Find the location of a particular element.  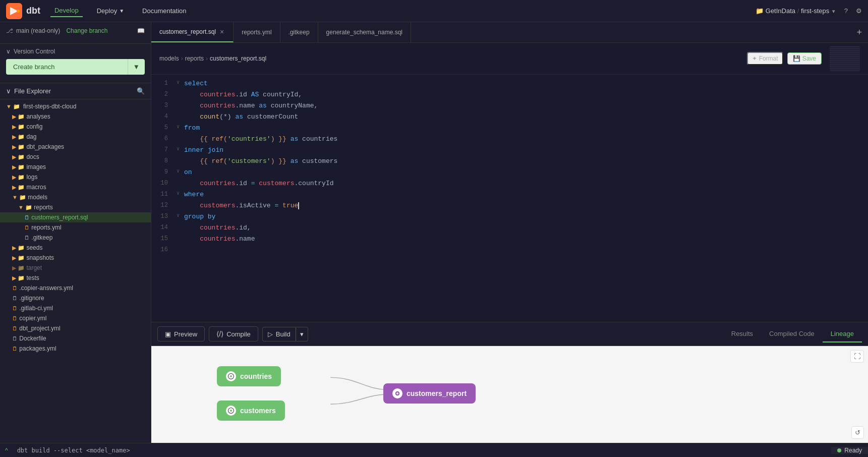

customers-report-node-icon is located at coordinates (397, 393).